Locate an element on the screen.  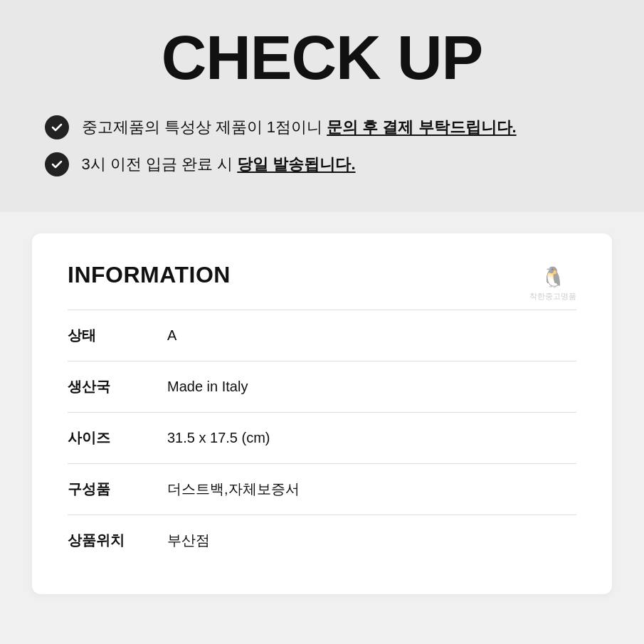
info-value-1: Made in Italy is located at coordinates (371, 387).